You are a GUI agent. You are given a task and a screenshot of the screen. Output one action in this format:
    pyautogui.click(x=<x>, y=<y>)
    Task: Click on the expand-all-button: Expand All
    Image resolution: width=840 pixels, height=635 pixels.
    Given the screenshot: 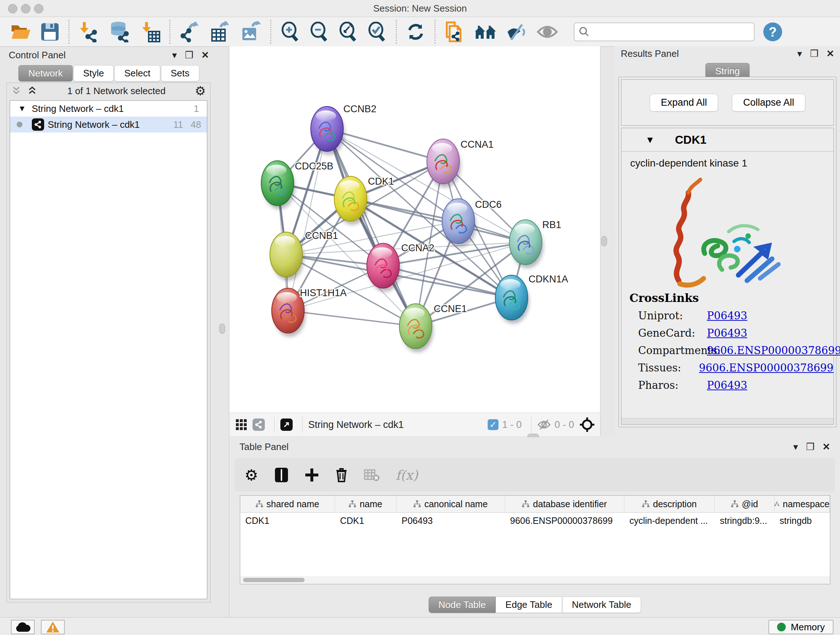 What is the action you would take?
    pyautogui.click(x=684, y=103)
    